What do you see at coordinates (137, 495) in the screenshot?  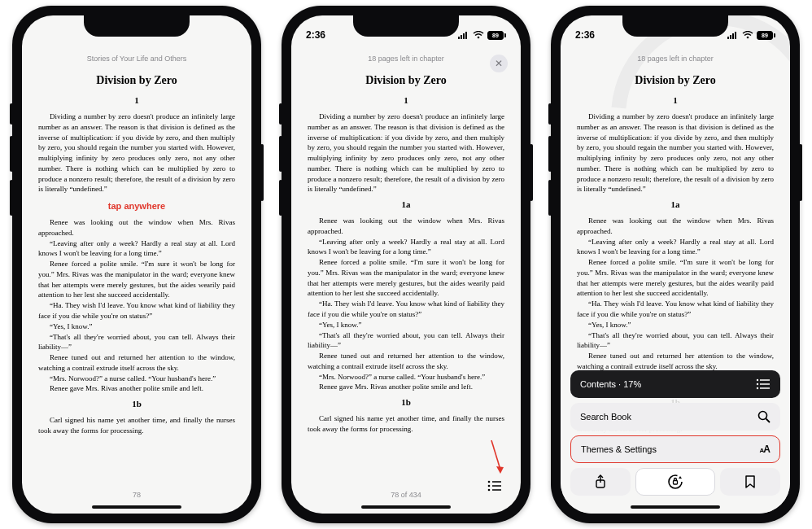 I see `page-number: 78` at bounding box center [137, 495].